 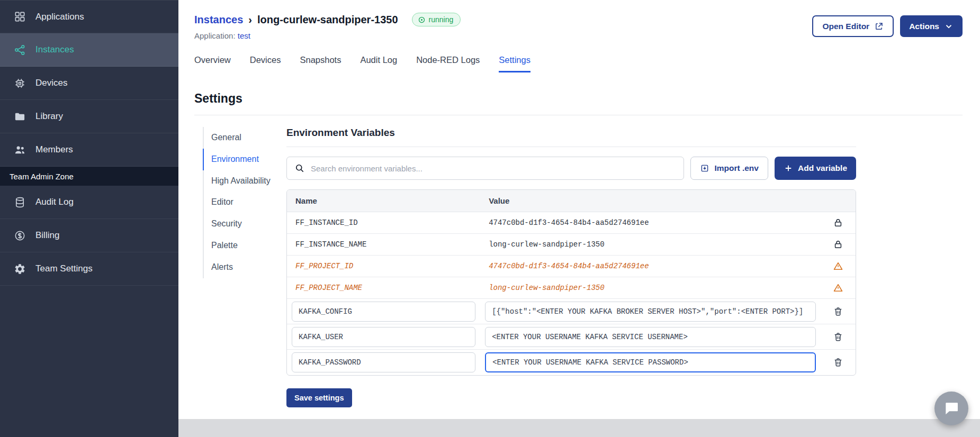 I want to click on tab-node-red-logs: Node-RED Logs, so click(x=448, y=63).